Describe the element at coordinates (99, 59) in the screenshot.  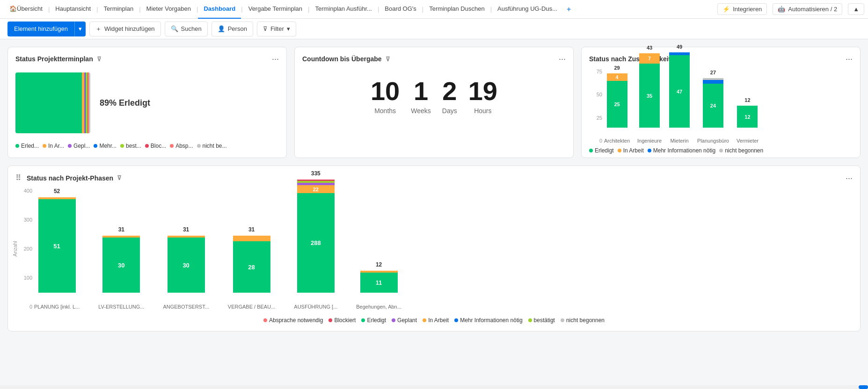
I see `widget-filter-icon-status: ⊽` at that location.